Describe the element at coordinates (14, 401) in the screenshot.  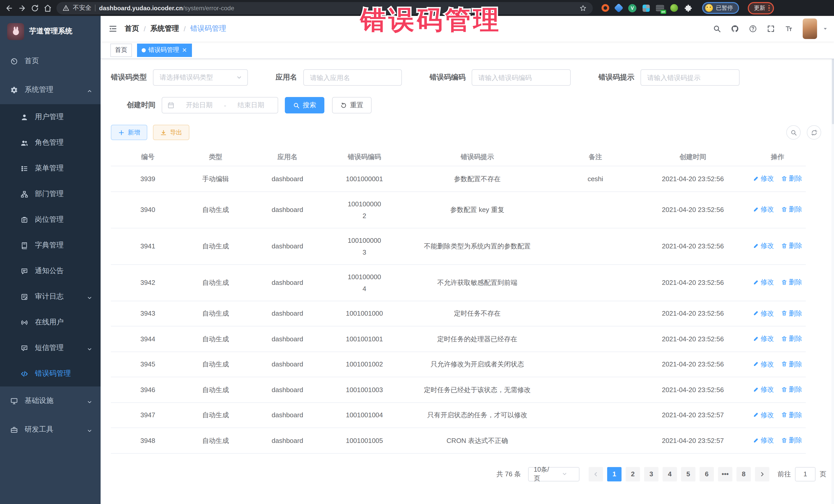
I see `monitor-icon` at that location.